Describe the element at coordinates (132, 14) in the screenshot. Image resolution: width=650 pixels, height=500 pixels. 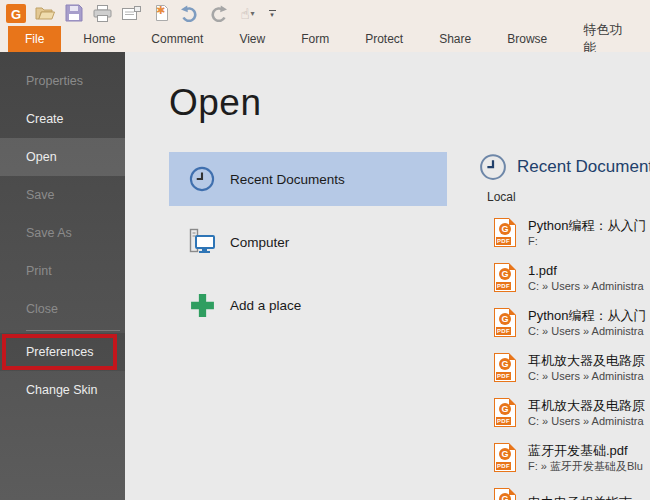
I see `email-icon` at that location.